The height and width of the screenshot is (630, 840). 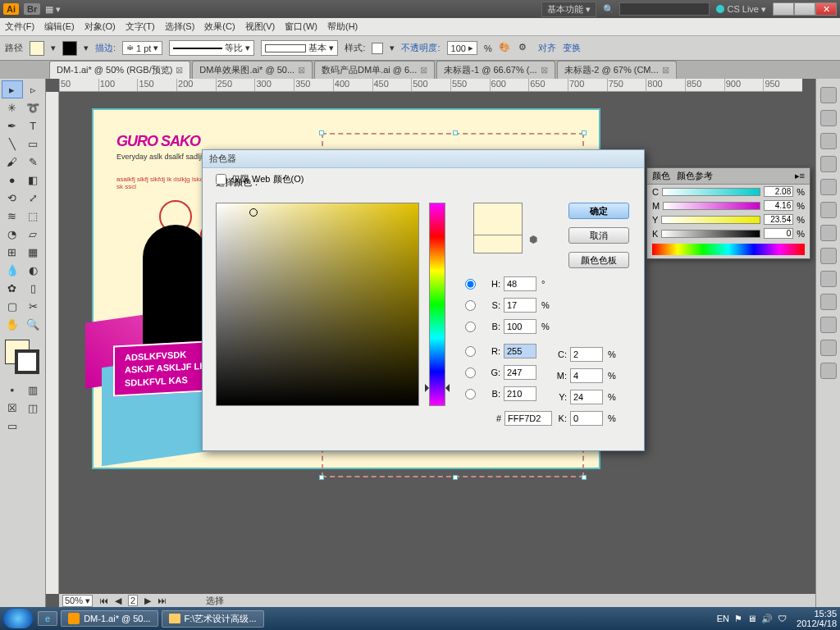 What do you see at coordinates (711, 192) in the screenshot?
I see `cyan-slider` at bounding box center [711, 192].